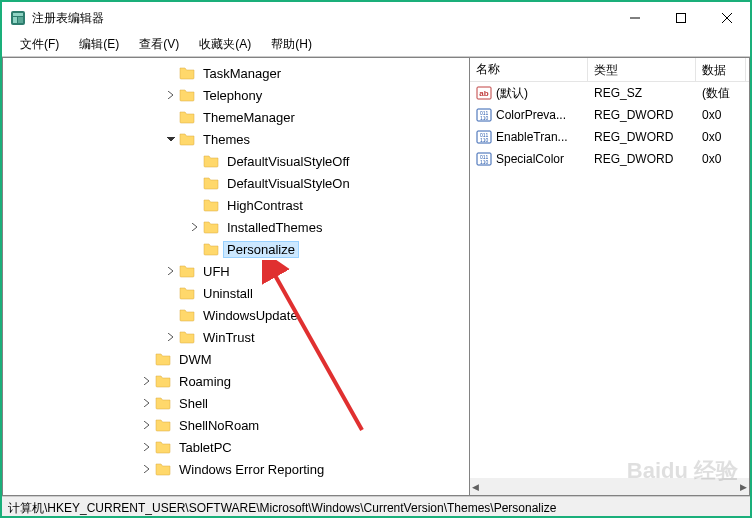 This screenshot has width=752, height=518. I want to click on tree-item-label: Personalize, so click(261, 250).